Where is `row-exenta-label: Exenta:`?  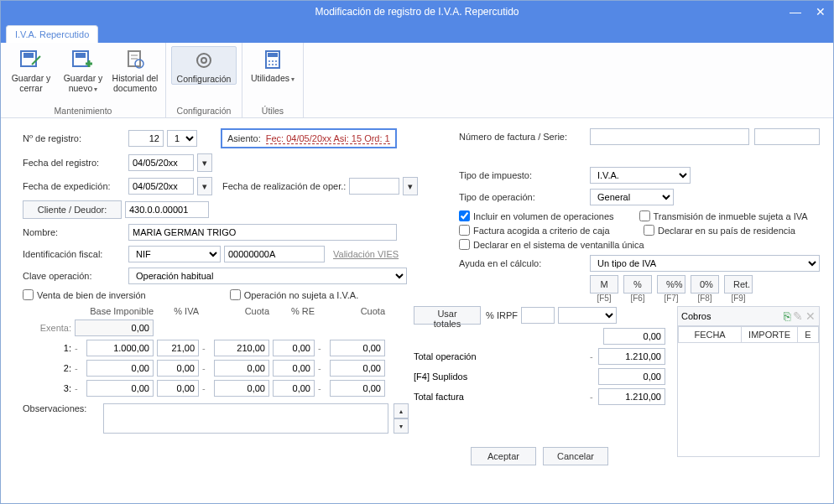
row-exenta-label: Exenta: is located at coordinates (47, 328).